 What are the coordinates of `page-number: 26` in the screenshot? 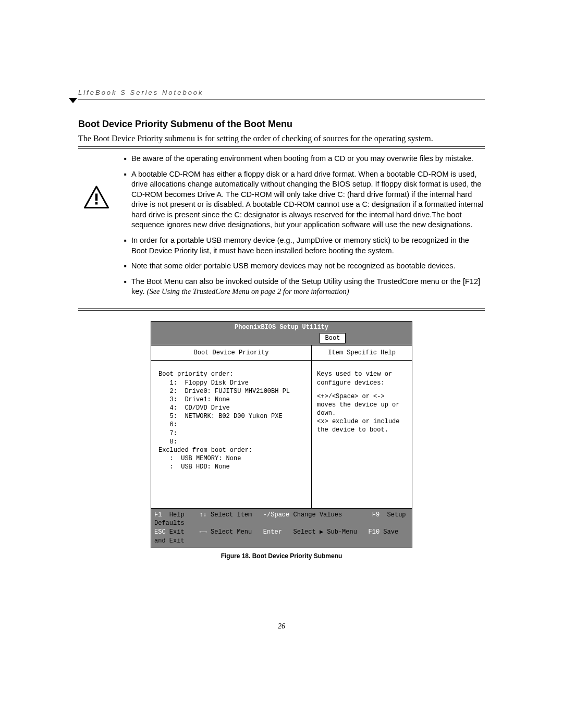 It's located at (282, 626).